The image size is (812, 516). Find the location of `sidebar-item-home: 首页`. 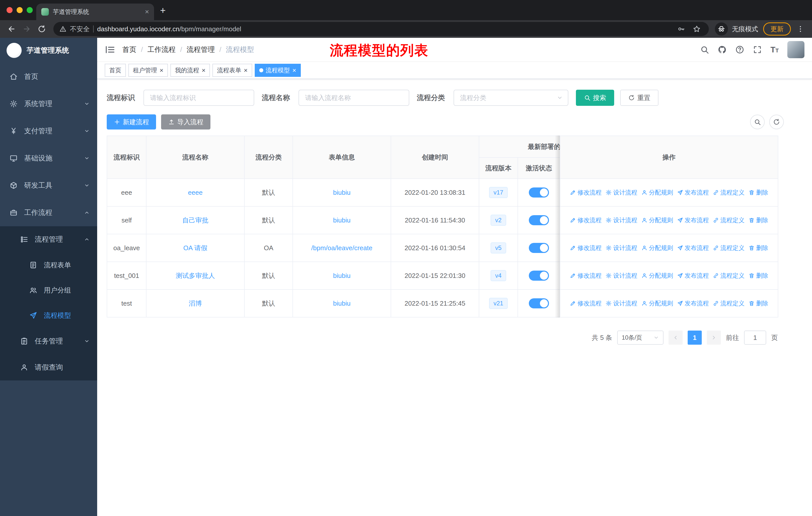

sidebar-item-home: 首页 is located at coordinates (49, 77).